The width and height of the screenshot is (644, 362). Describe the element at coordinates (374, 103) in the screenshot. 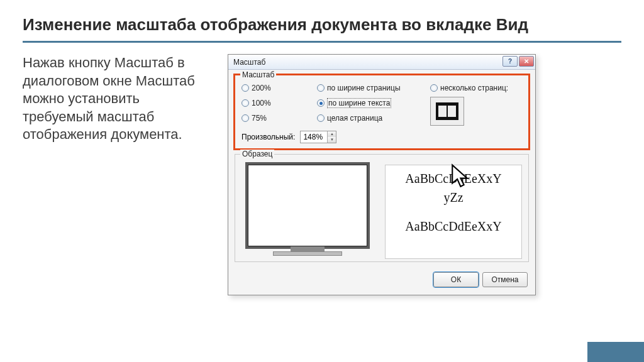

I see `radio-text-width: по ширине текста` at that location.